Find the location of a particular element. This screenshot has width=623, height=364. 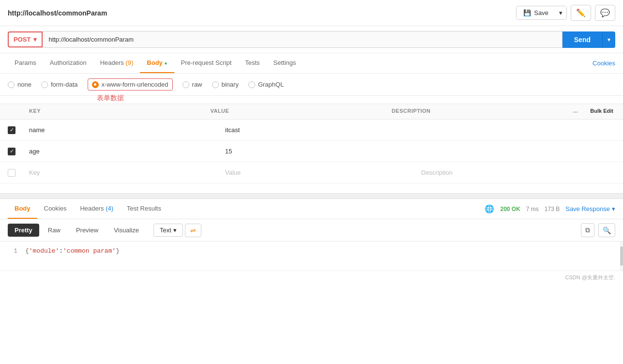

response-body-code: 1 {'module':'common param'} is located at coordinates (312, 256).